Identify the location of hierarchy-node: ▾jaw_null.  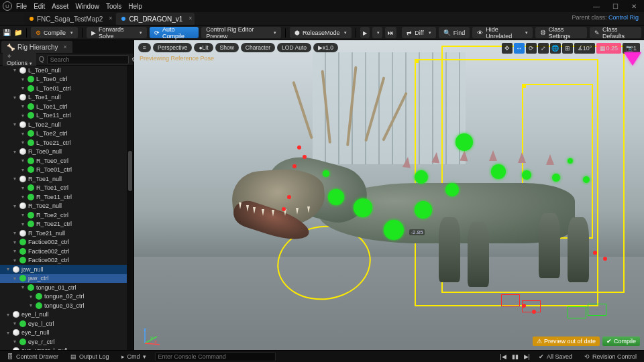
(67, 269).